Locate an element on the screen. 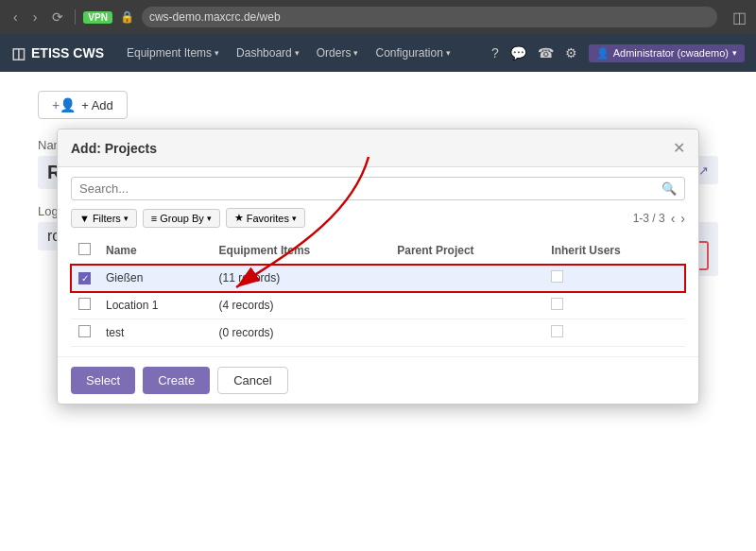 This screenshot has height=551, width=756. row-equipment: (0 records) is located at coordinates (301, 333).